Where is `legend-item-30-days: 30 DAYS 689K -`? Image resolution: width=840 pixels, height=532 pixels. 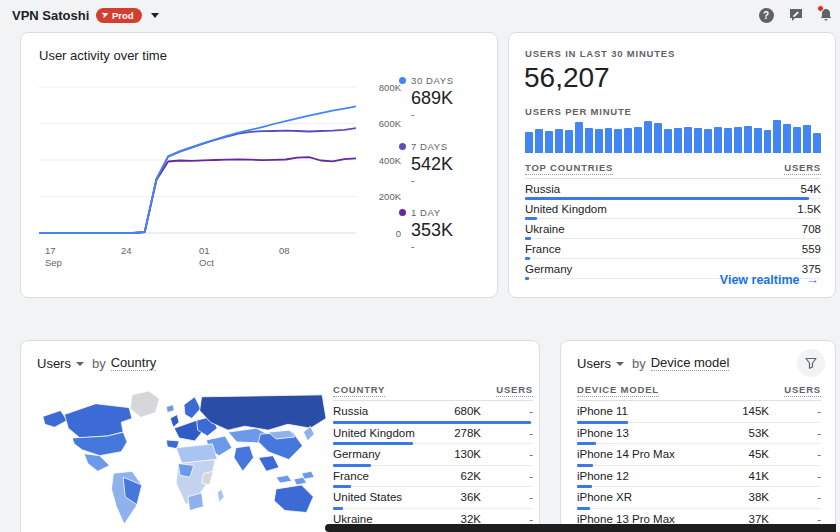
legend-item-30-days: 30 DAYS 689K - is located at coordinates (445, 98).